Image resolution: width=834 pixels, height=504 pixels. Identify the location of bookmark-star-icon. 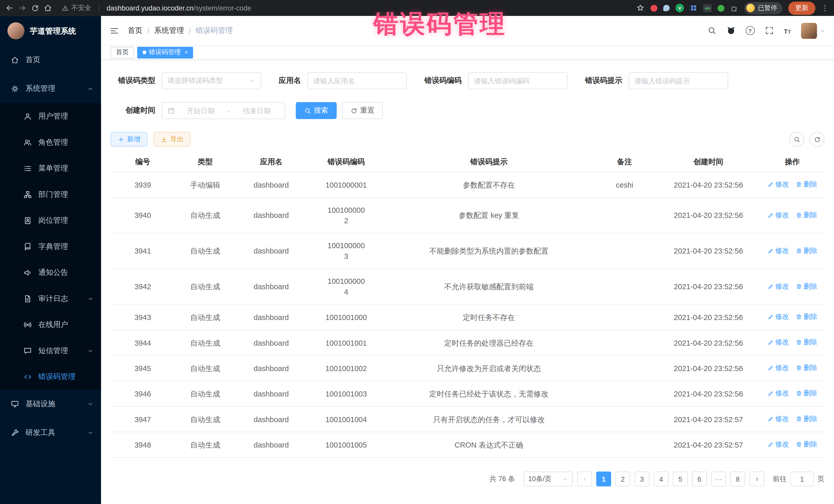
(640, 8).